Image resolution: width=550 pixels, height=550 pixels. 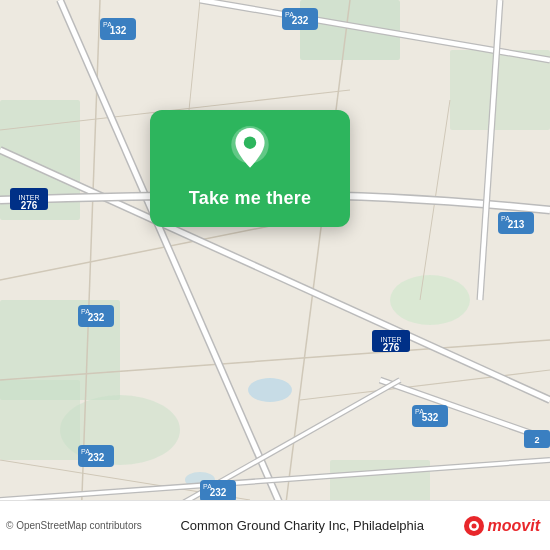 I want to click on attribution-text: © OpenStreetMap contributors, so click(x=74, y=526).